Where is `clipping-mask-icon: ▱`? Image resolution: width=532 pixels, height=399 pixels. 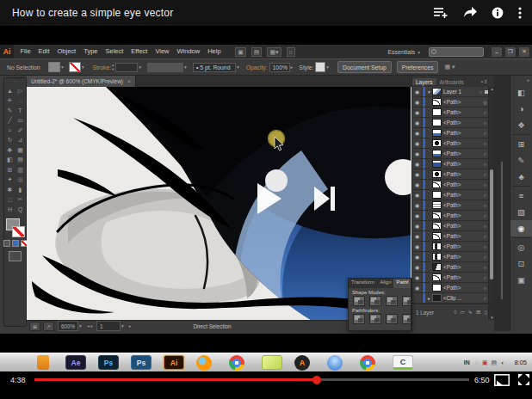
clipping-mask-icon: ▱ is located at coordinates (463, 312).